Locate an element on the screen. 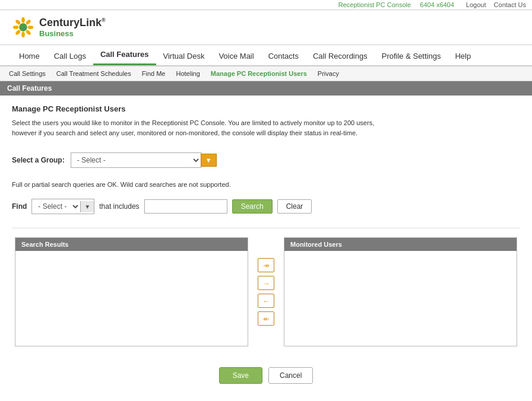 This screenshot has width=532, height=401. subnav-hoteling: Hoteling is located at coordinates (188, 74).